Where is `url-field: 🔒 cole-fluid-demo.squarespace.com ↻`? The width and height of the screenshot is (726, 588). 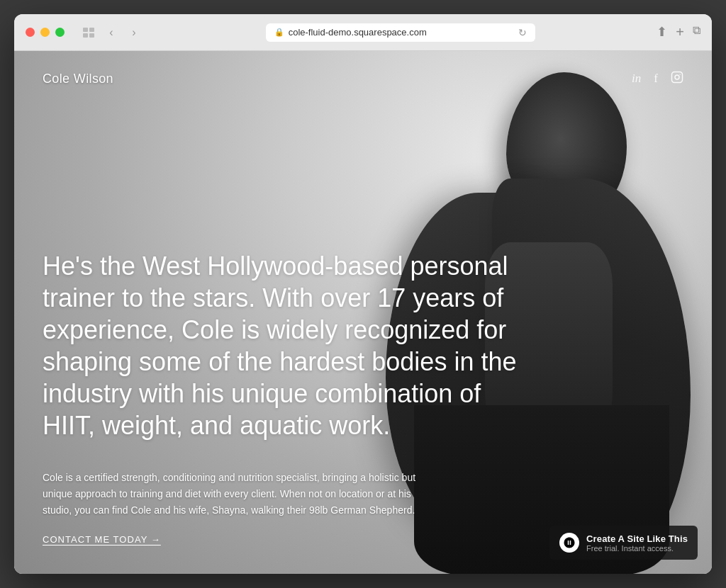
url-field: 🔒 cole-fluid-demo.squarespace.com ↻ is located at coordinates (401, 33).